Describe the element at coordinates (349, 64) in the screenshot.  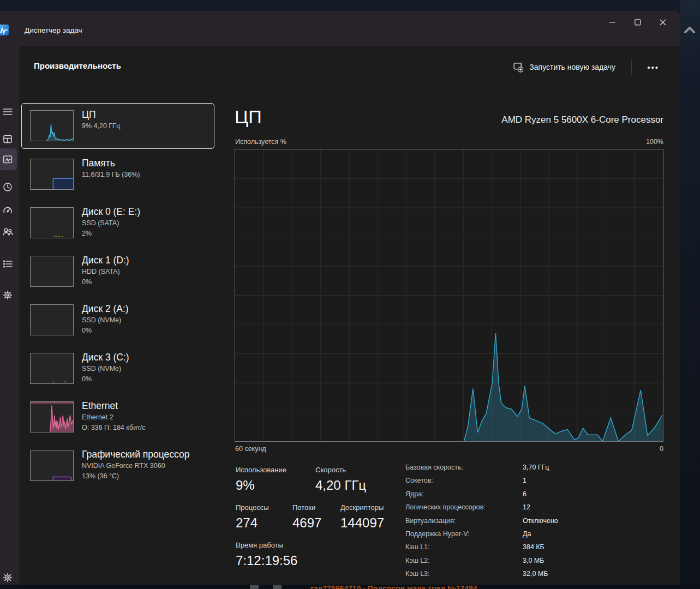
I see `panel-header: Производительность Запустить новую задач…` at that location.